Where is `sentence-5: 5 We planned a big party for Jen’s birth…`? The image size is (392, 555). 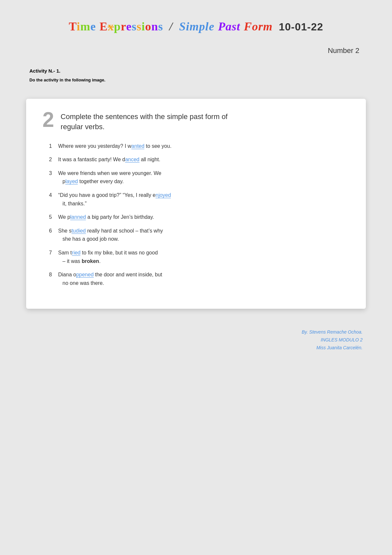
sentence-5: 5 We planned a big party for Jen’s birth… is located at coordinates (199, 217).